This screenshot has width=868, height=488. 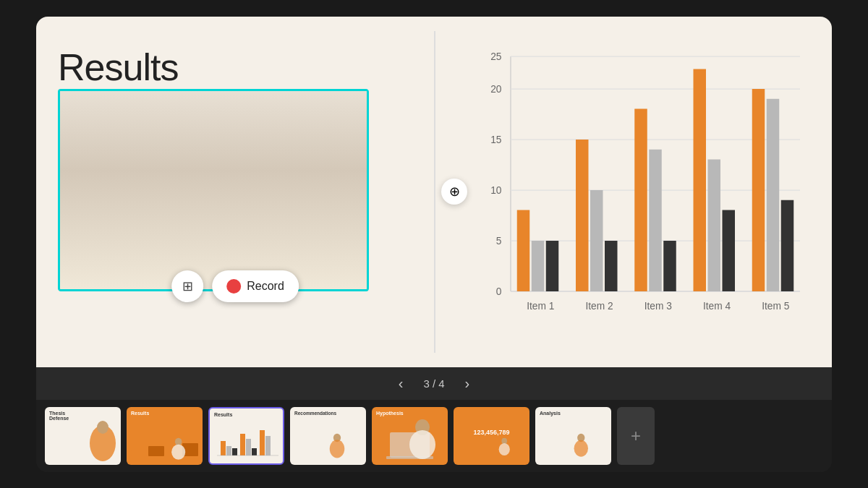 What do you see at coordinates (235, 67) in the screenshot?
I see `slide-title: Results` at bounding box center [235, 67].